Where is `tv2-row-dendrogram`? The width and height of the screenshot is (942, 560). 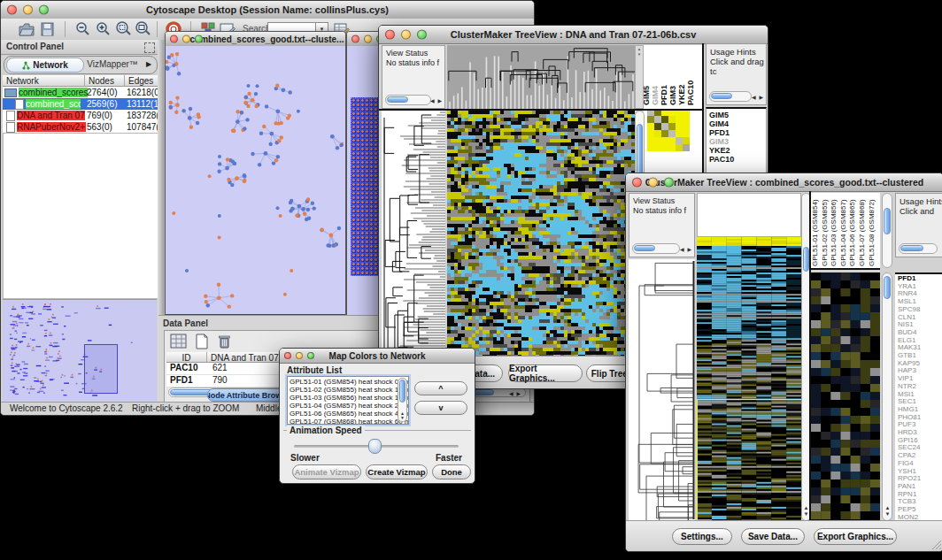
tv2-row-dendrogram is located at coordinates (662, 390).